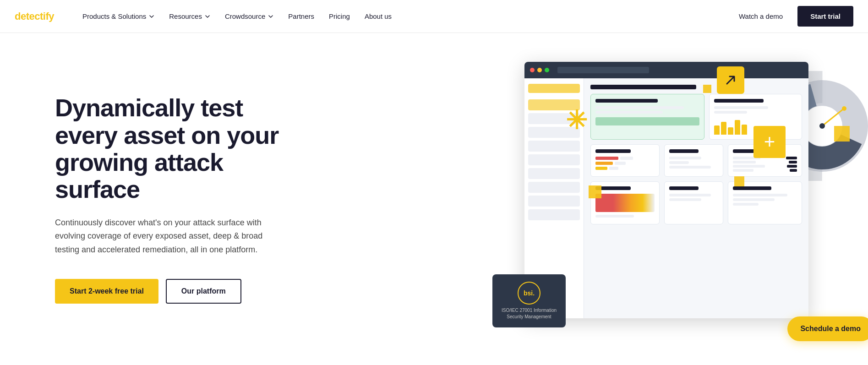  What do you see at coordinates (760, 195) in the screenshot?
I see `rem-line1` at bounding box center [760, 195].